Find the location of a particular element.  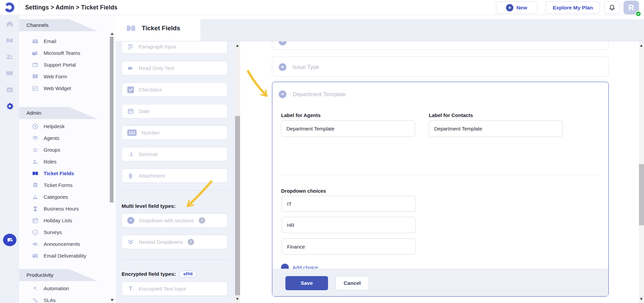

sidebar-item-label: Agents is located at coordinates (52, 138).